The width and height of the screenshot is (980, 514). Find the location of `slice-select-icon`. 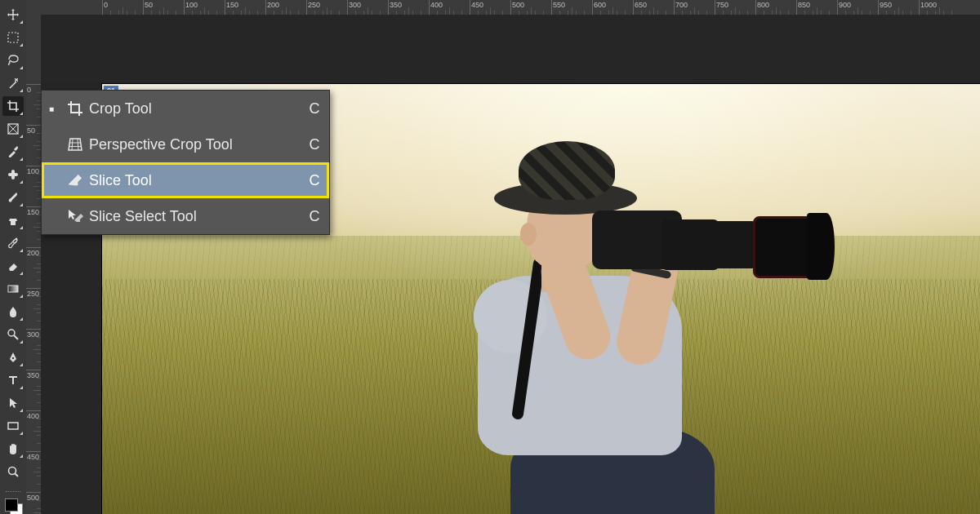

slice-select-icon is located at coordinates (75, 216).